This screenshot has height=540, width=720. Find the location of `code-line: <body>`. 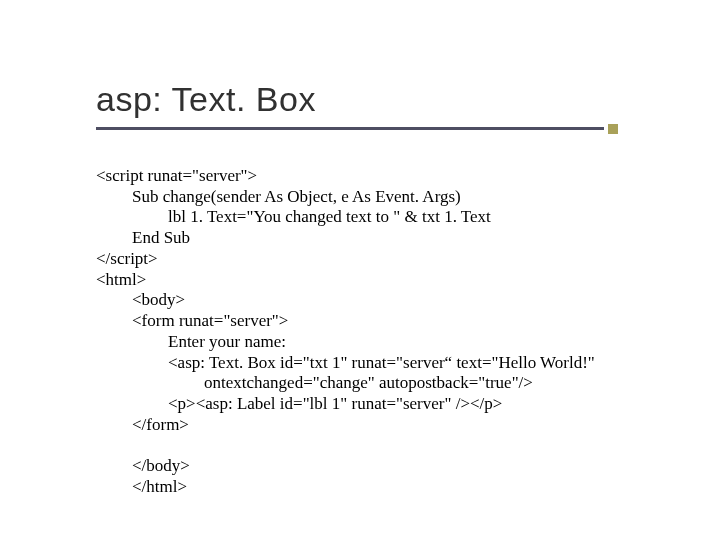

code-line: <body> is located at coordinates (346, 300).